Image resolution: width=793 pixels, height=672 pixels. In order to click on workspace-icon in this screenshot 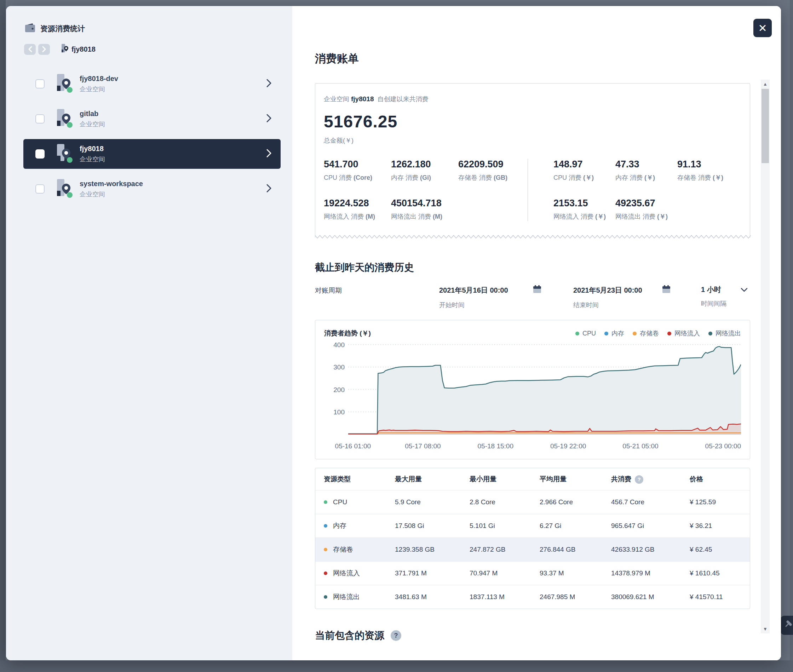, I will do `click(64, 49)`.